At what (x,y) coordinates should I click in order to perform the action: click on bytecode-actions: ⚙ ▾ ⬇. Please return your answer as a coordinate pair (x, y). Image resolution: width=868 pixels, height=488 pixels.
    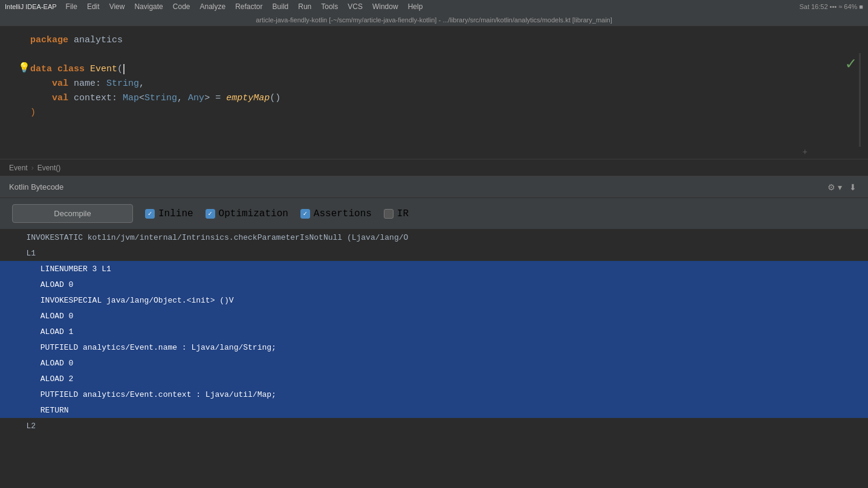
    Looking at the image, I should click on (842, 187).